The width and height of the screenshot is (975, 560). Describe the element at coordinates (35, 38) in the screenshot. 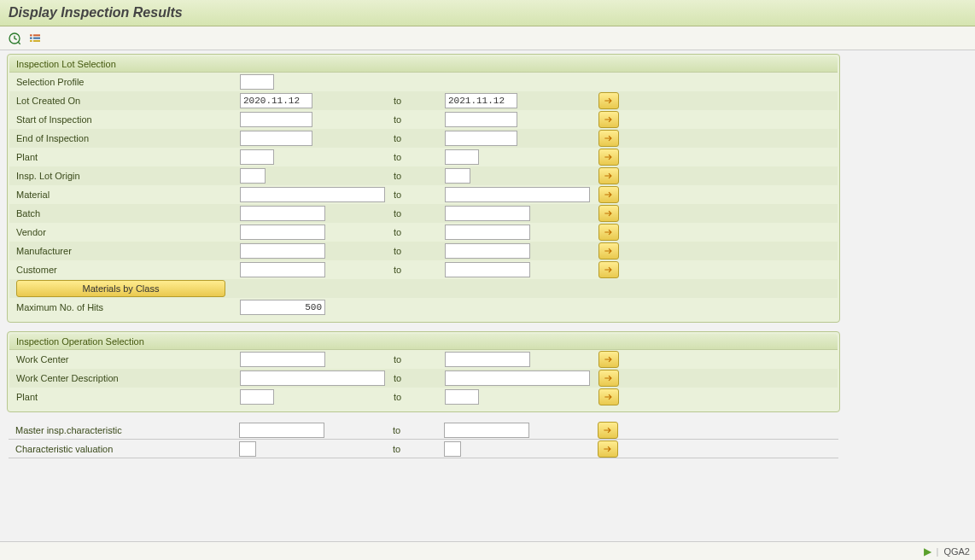

I see `variant-icon` at that location.